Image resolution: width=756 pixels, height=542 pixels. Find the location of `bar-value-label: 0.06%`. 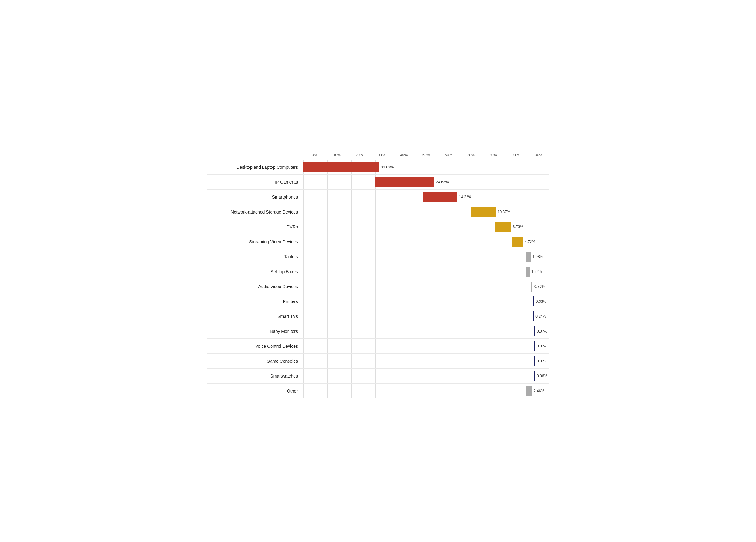

bar-value-label: 0.06% is located at coordinates (542, 376).